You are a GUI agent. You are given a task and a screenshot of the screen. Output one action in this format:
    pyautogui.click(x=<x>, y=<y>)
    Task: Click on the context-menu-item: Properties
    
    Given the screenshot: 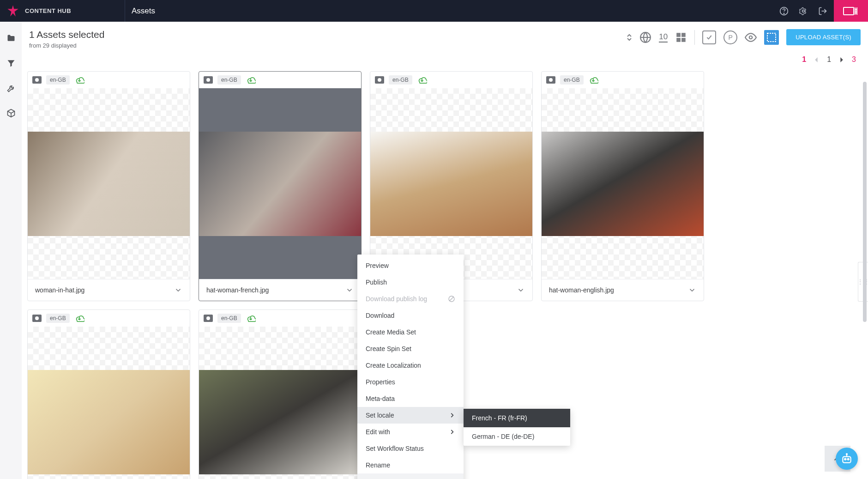 What is the action you would take?
    pyautogui.click(x=410, y=382)
    